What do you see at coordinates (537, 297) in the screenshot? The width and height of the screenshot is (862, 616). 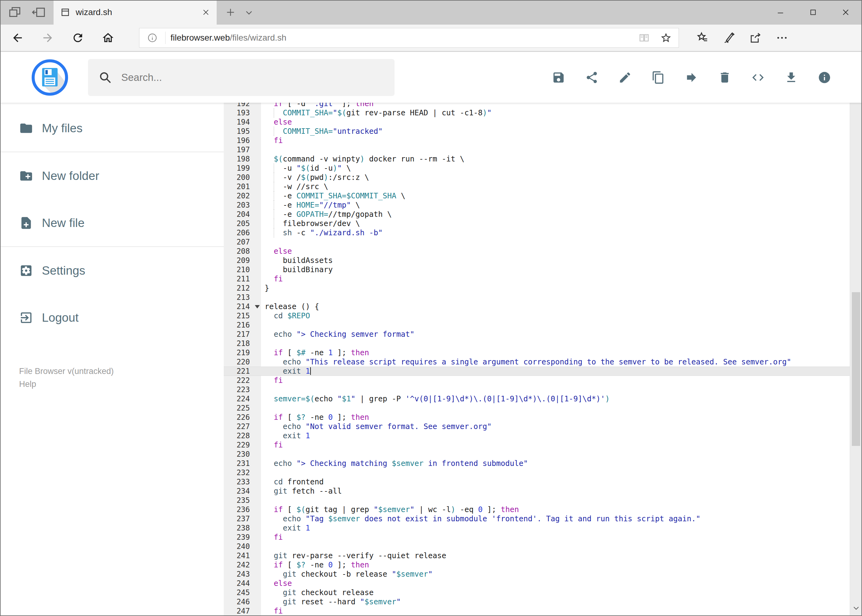 I see `code-line: 213` at bounding box center [537, 297].